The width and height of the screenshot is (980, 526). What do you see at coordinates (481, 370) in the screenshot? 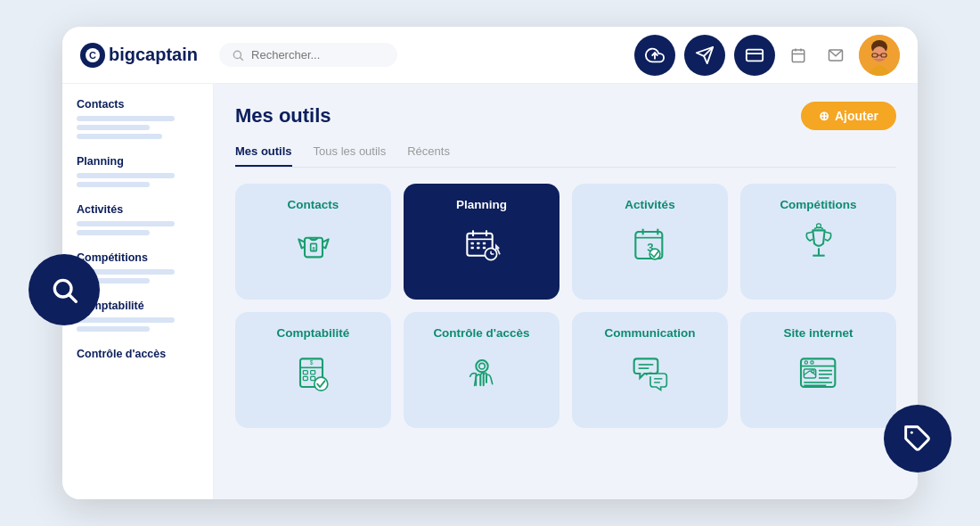
I see `tool-card-controle: Contrôle d'accès` at bounding box center [481, 370].